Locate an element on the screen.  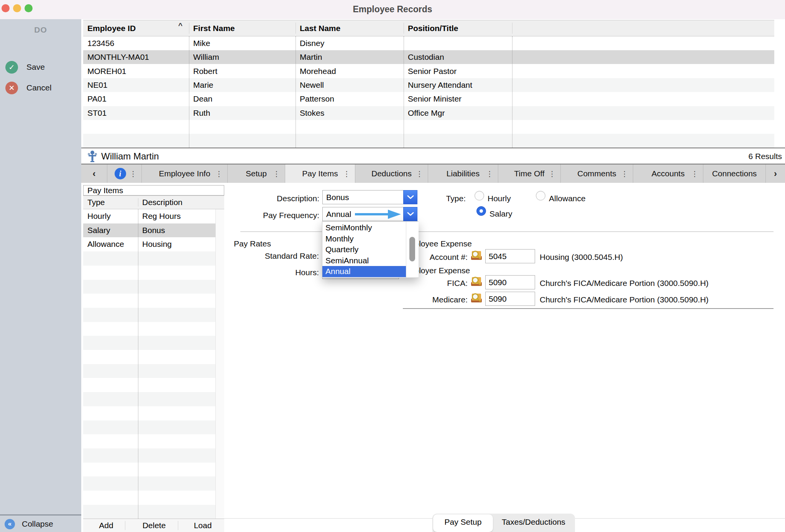
column-header-description: Description is located at coordinates (160, 202).